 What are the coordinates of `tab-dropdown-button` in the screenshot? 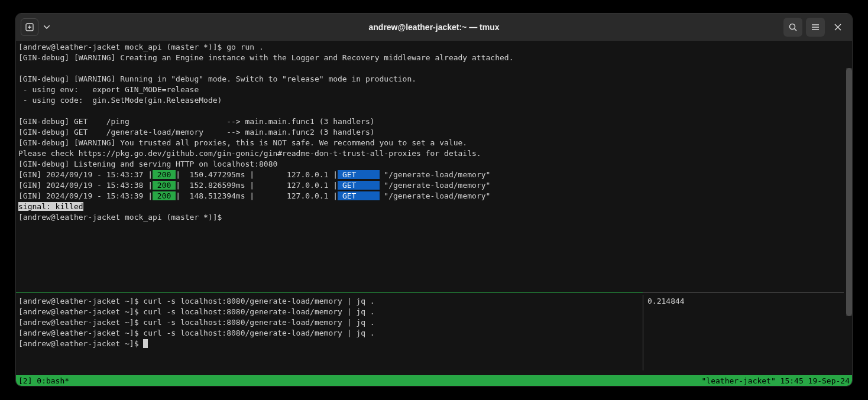 It's located at (47, 27).